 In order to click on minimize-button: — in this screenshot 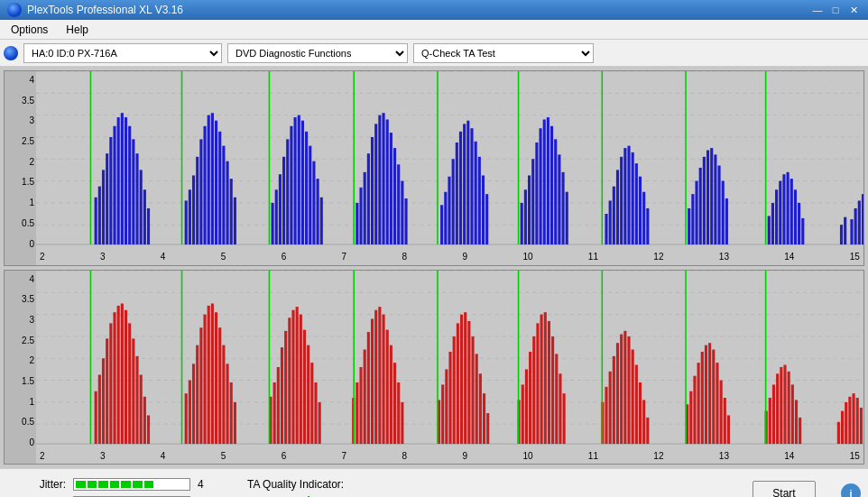, I will do `click(817, 10)`.